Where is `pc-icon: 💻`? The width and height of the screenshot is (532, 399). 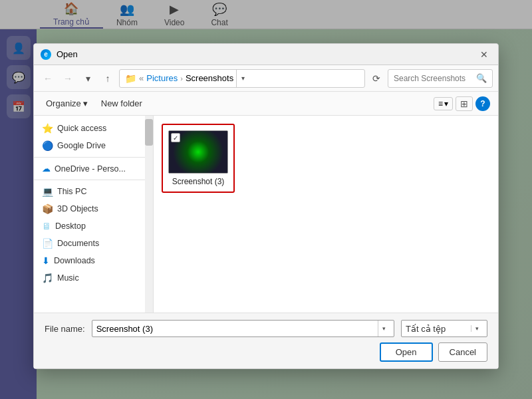
pc-icon: 💻 is located at coordinates (48, 192).